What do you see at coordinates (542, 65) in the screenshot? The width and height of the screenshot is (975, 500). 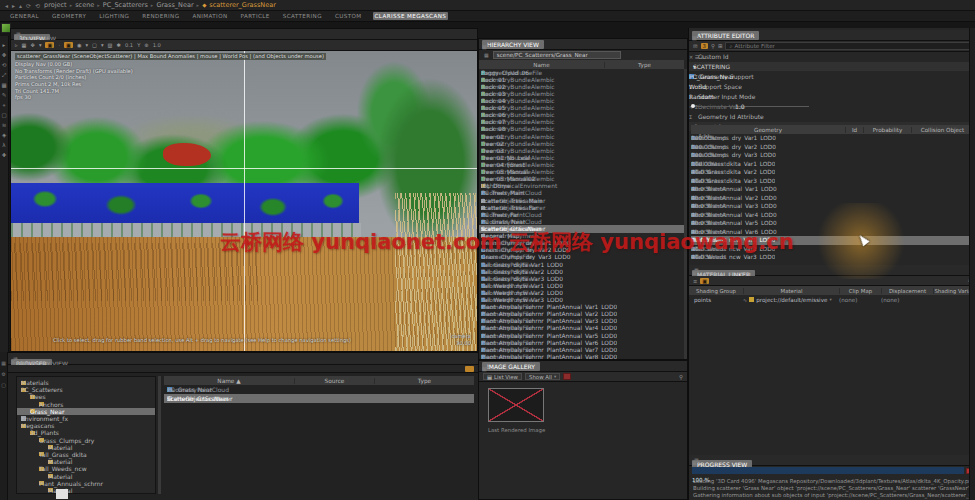 I see `column-header-name: Name` at bounding box center [542, 65].